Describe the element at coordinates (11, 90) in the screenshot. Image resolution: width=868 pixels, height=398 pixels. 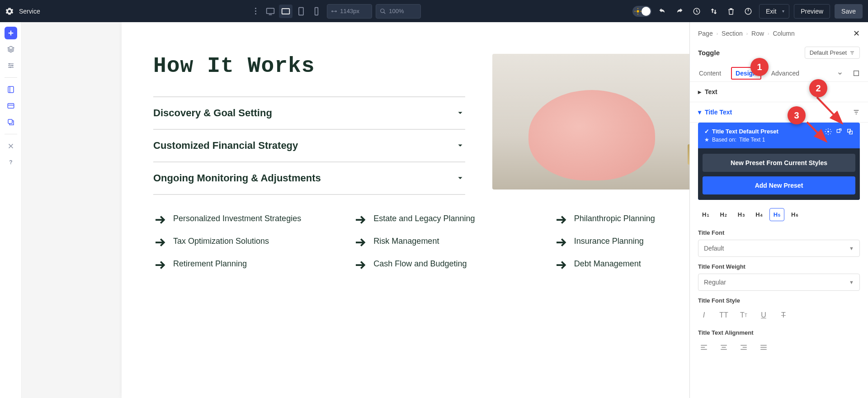
I see `template-button` at that location.